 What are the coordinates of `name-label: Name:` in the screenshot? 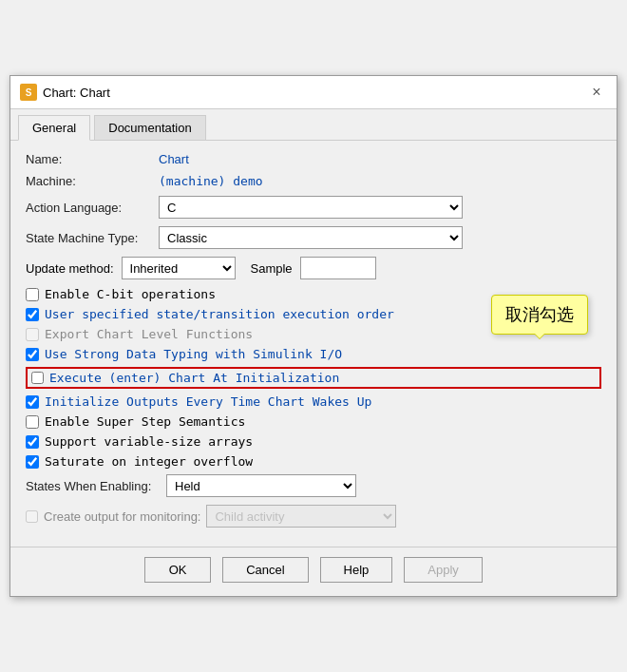 It's located at (92, 160).